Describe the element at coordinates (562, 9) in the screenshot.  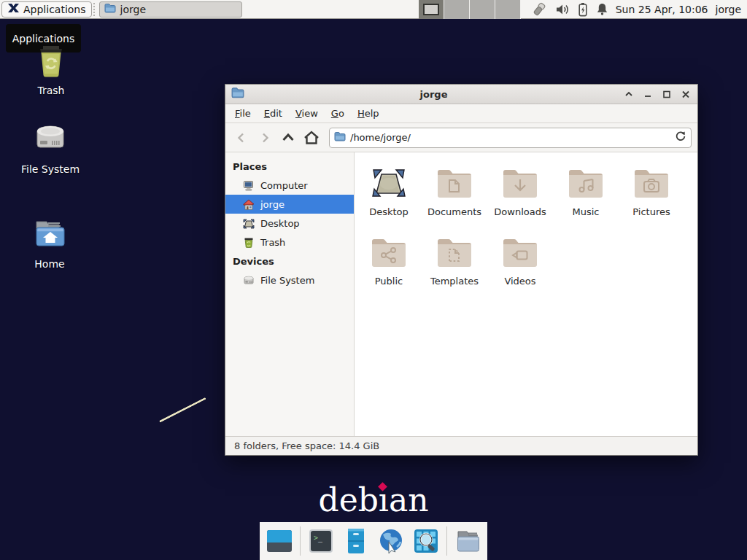
I see `volume-icon` at that location.